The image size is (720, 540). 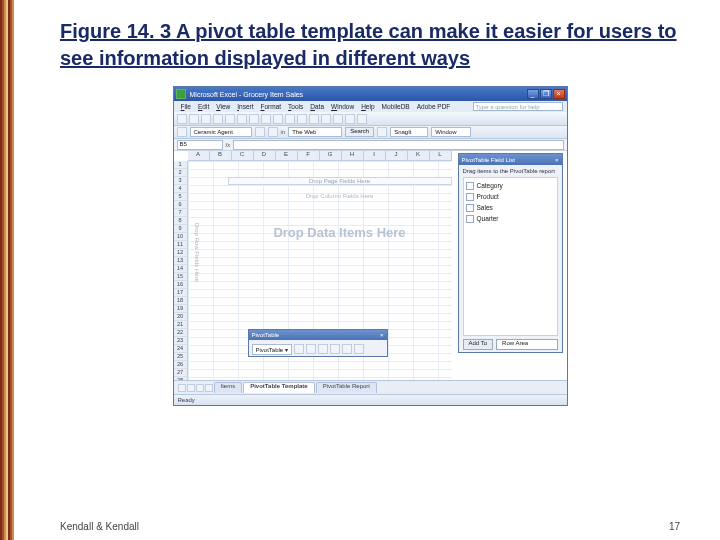 I want to click on window-titlebar: Microsoft Excel - Grocery Item Sales _ ❐…, so click(x=370, y=94).